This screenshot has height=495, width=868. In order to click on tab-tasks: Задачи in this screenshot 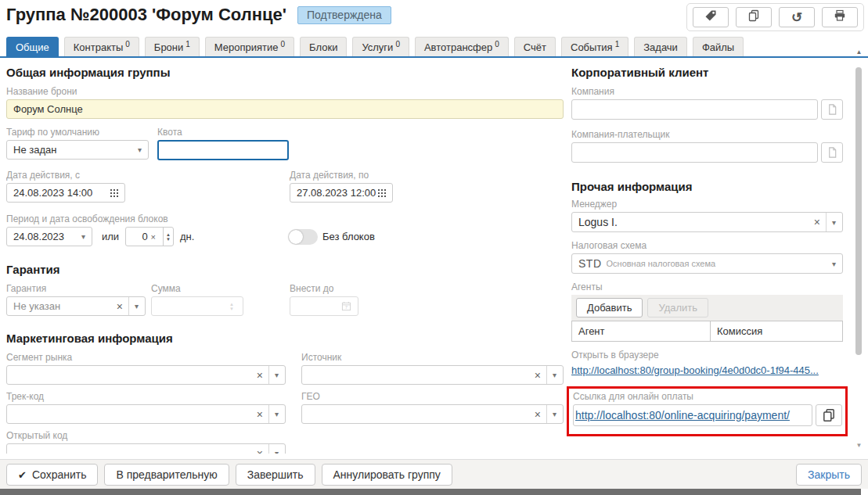, I will do `click(661, 47)`.